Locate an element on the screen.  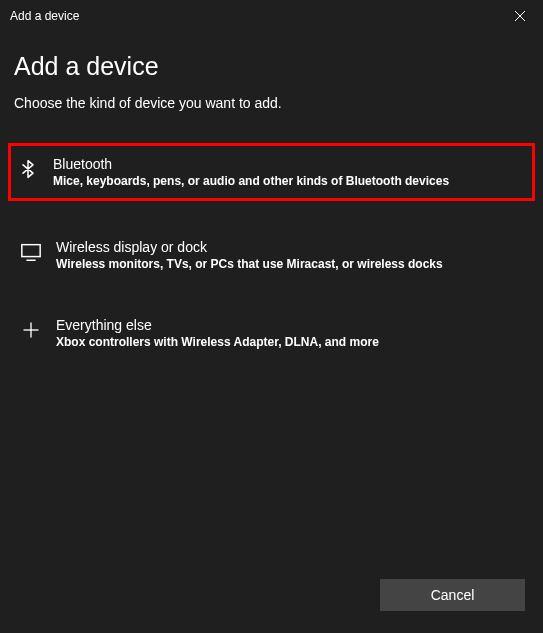
option-wireless-text: Wireless display or dock Wireless monito… is located at coordinates (250, 255).